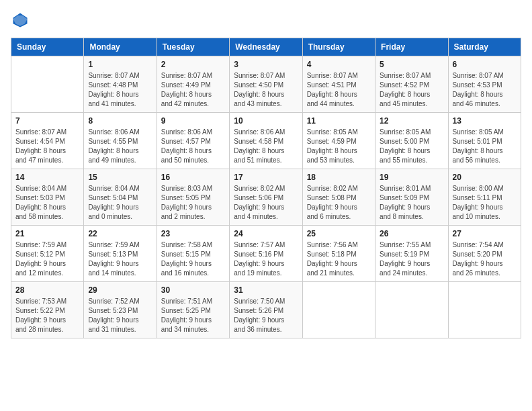  I want to click on day-number: 12, so click(411, 121).